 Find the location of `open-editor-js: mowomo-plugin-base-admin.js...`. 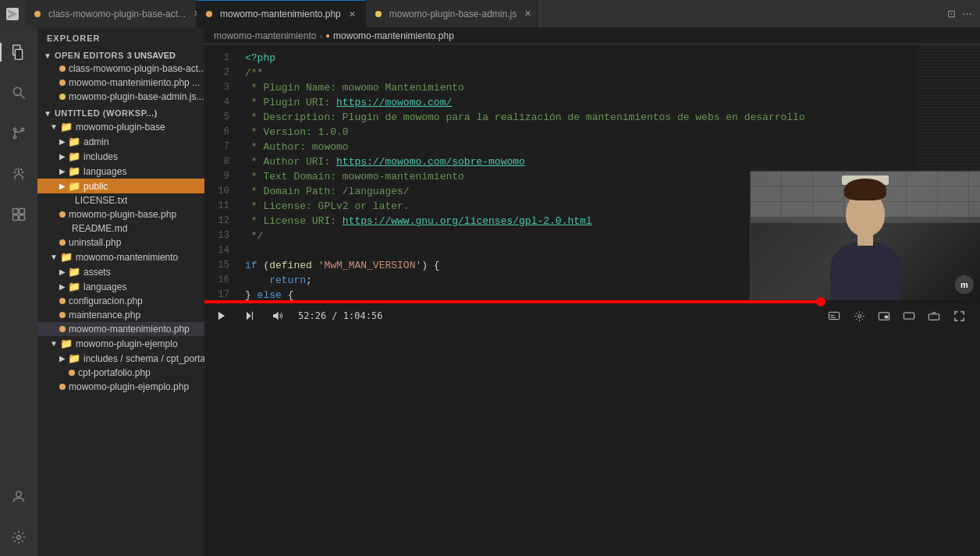

open-editor-js: mowomo-plugin-base-admin.js... is located at coordinates (121, 97).